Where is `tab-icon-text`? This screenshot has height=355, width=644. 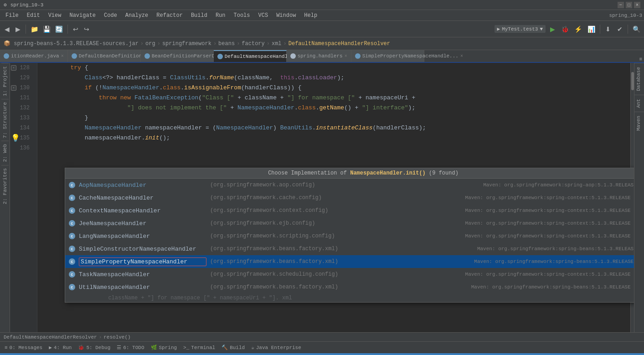
tab-icon-text is located at coordinates (293, 56).